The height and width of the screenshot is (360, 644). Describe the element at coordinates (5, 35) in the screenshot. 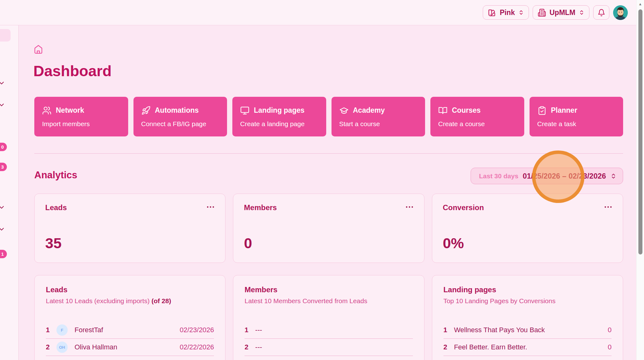

I see `sidebar-active-item` at that location.